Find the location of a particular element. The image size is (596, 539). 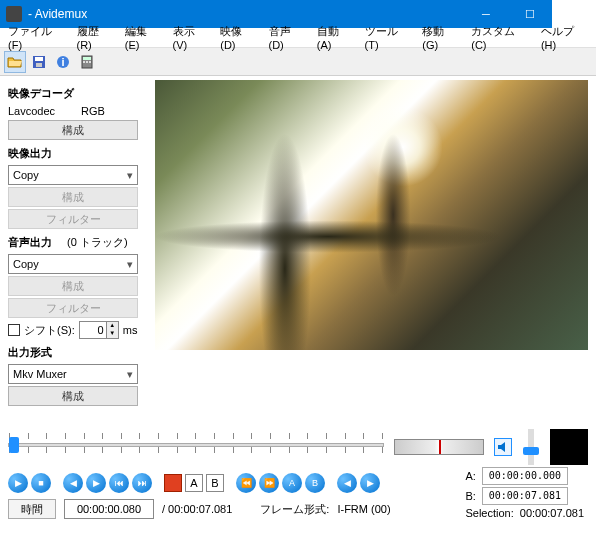

selection-label: Selection: is located at coordinates (489, 513).